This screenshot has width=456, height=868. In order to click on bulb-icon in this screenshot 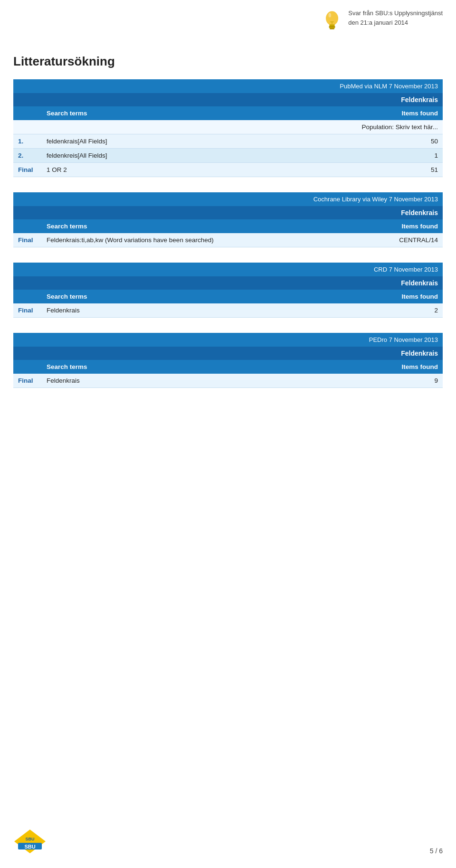, I will do `click(332, 22)`.